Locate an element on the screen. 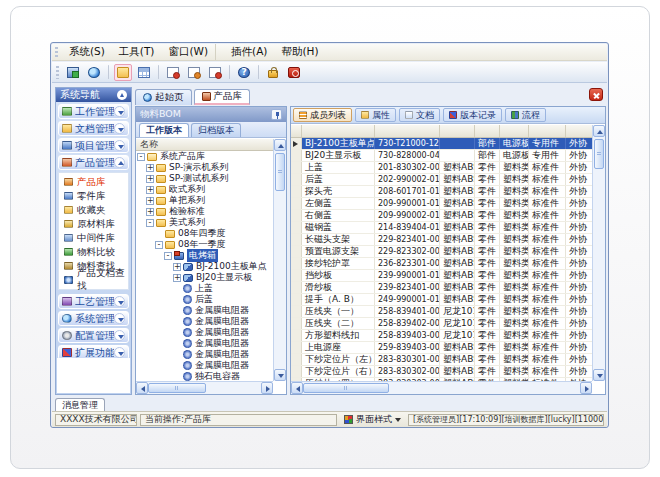 This screenshot has height=477, width=660. member-tab: 流程 is located at coordinates (526, 115).